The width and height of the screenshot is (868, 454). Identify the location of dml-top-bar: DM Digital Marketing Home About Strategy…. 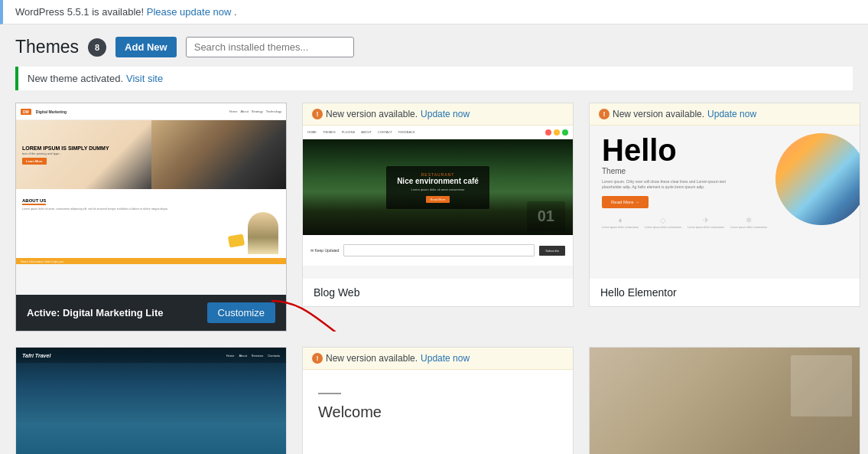
(151, 112).